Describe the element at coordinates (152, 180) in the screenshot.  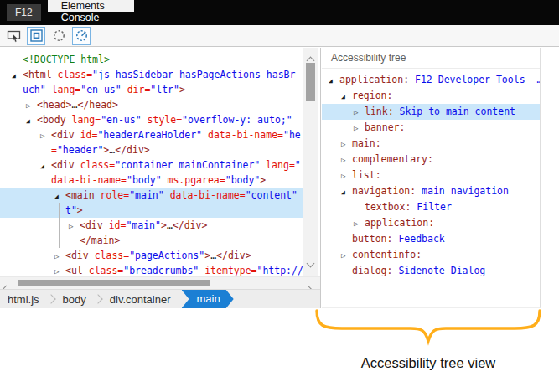
I see `dom-tree-row: data-bi-name="body" ms.pgarea="body">` at that location.